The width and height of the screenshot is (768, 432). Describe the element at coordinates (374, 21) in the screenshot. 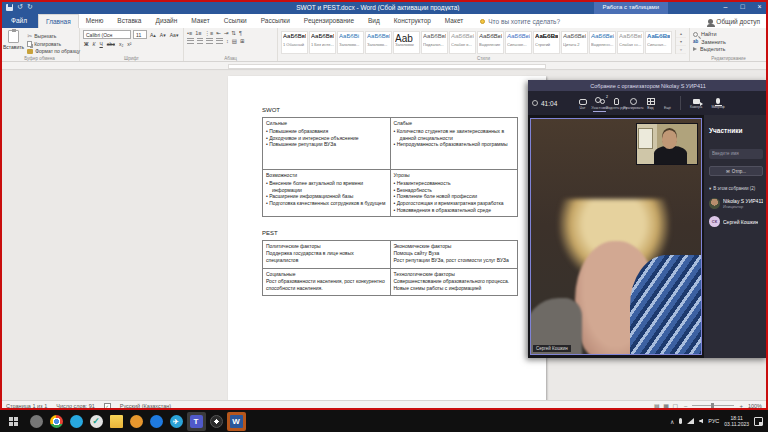

I see `ribbon-tab: Вид` at that location.